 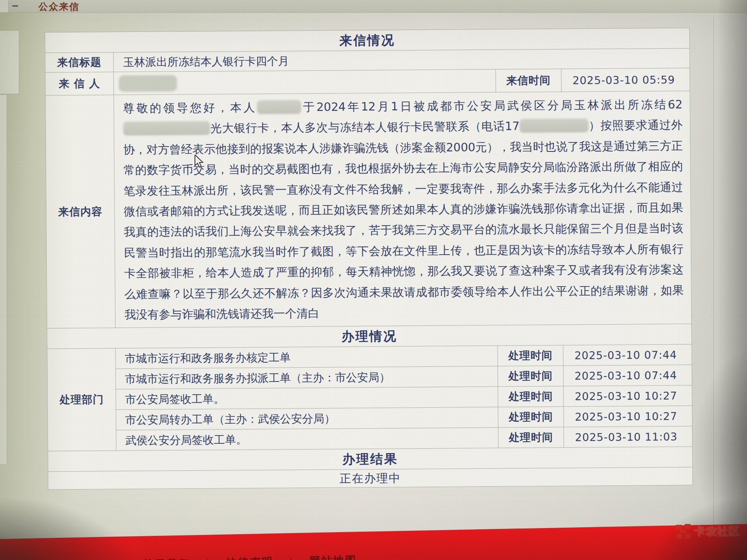 What do you see at coordinates (554, 126) in the screenshot?
I see `redacted-phone-number` at bounding box center [554, 126].